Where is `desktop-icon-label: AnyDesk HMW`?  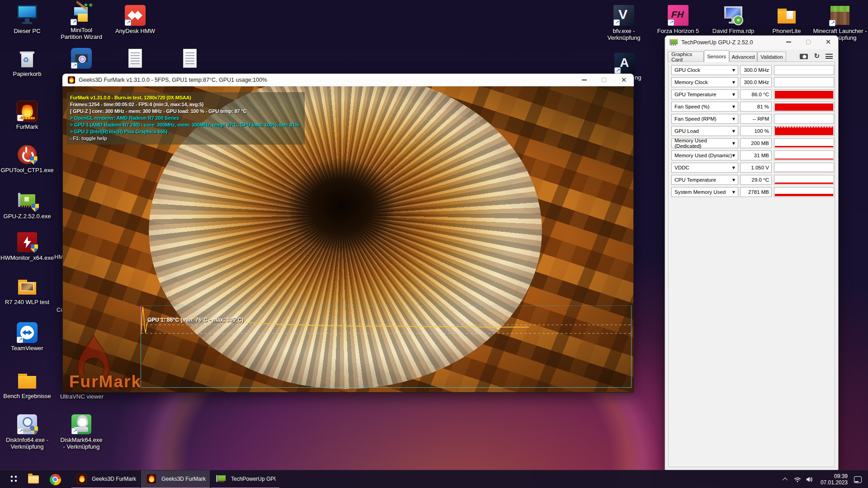
desktop-icon-label: AnyDesk HMW is located at coordinates (135, 31).